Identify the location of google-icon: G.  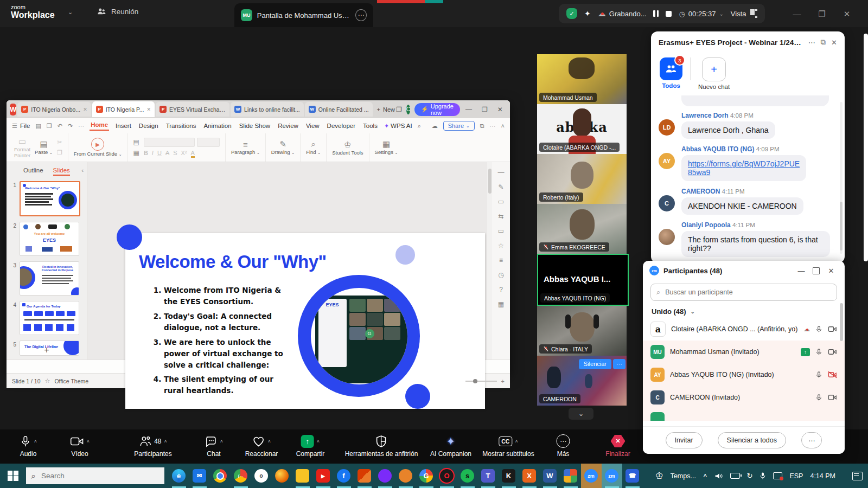
(426, 476).